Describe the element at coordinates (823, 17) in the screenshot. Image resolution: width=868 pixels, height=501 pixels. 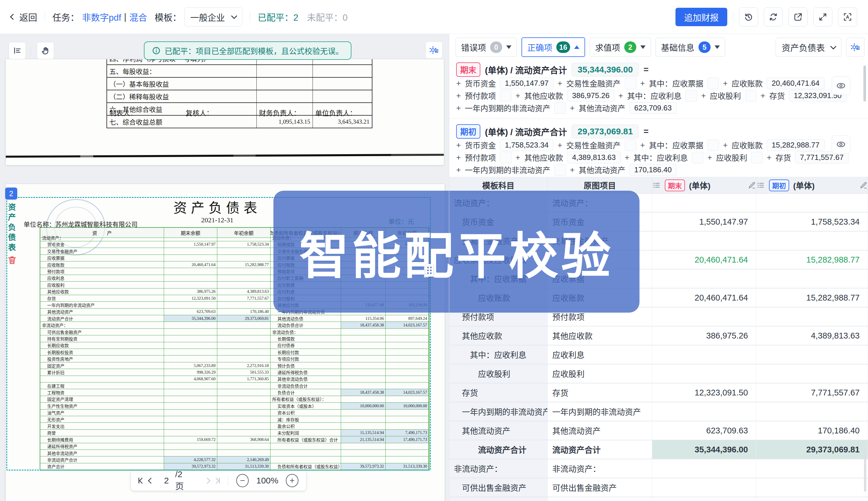
I see `fullscreen-button` at that location.